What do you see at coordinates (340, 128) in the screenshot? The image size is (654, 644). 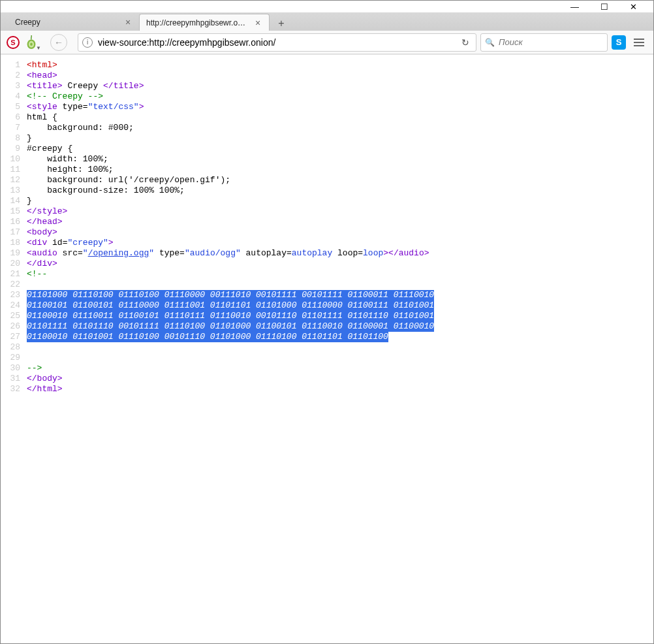 I see `line-code: background: #000;` at bounding box center [340, 128].